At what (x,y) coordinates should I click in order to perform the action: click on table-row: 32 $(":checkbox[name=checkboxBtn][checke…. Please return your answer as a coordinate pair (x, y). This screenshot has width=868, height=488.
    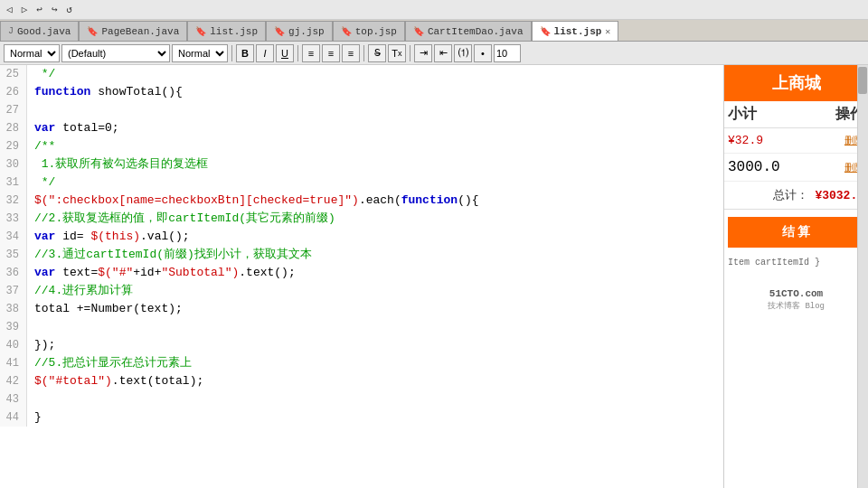
    Looking at the image, I should click on (362, 201).